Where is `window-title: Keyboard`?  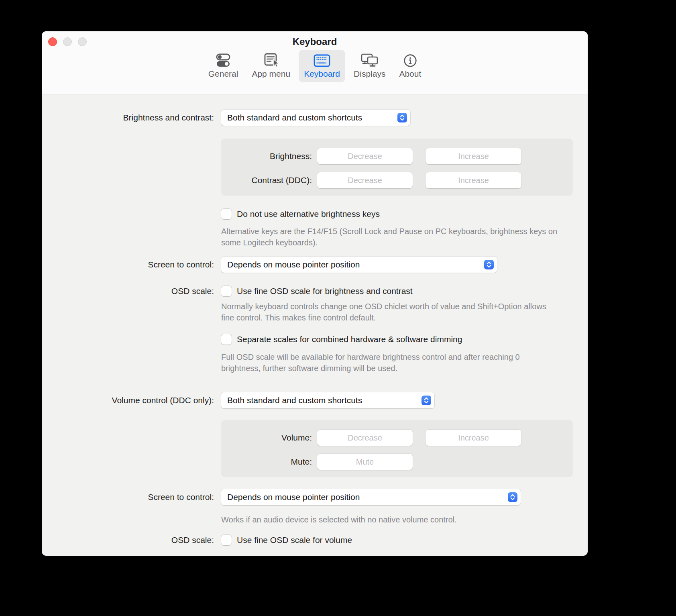 window-title: Keyboard is located at coordinates (315, 39).